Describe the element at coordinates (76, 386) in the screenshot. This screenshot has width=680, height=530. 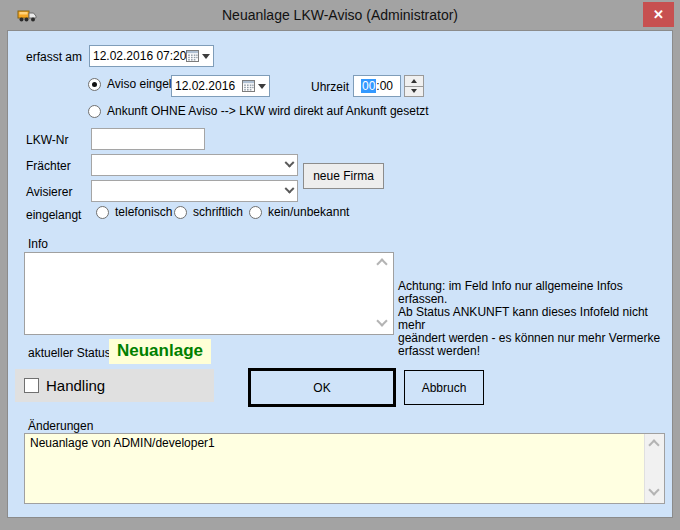
I see `handling-label: Handling` at that location.